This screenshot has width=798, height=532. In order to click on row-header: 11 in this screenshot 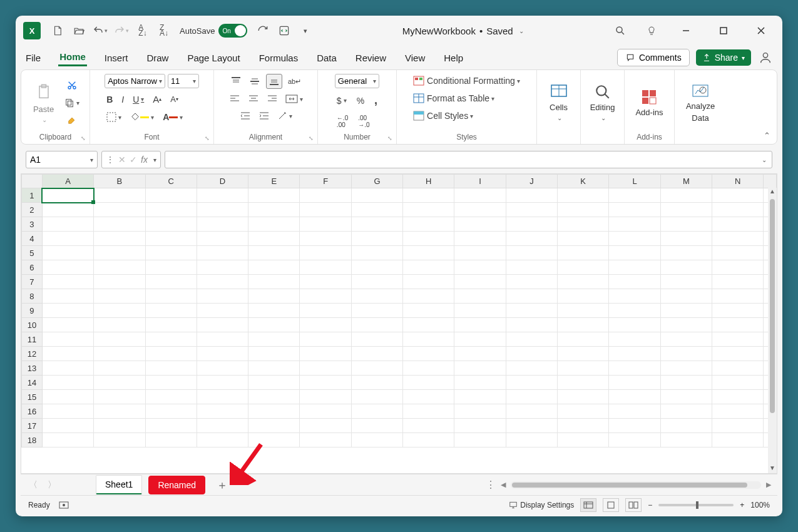, I will do `click(33, 339)`.